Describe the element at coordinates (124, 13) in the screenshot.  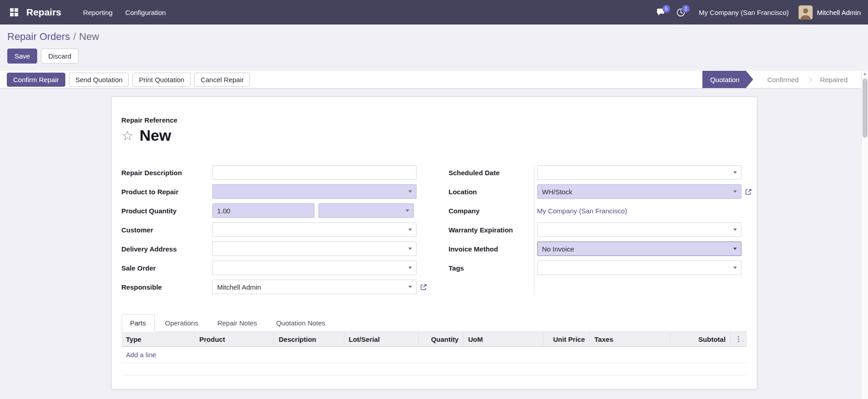
I see `app-menus: Reporting Configuration` at that location.